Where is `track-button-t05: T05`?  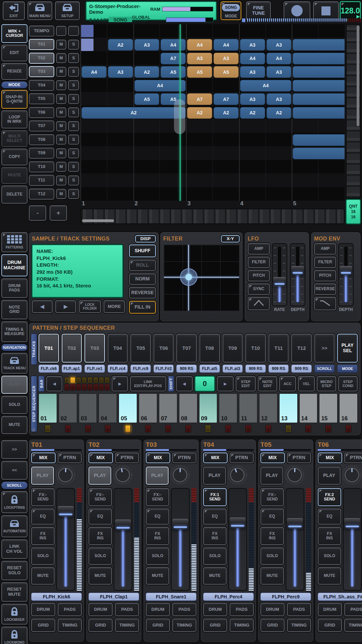 track-button-t05: T05 is located at coordinates (141, 348).